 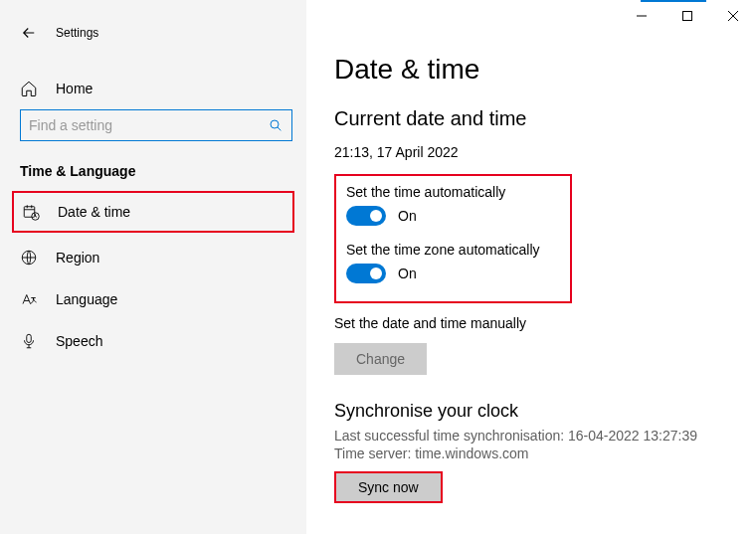 I want to click on set-zone-auto-state: On, so click(x=408, y=273).